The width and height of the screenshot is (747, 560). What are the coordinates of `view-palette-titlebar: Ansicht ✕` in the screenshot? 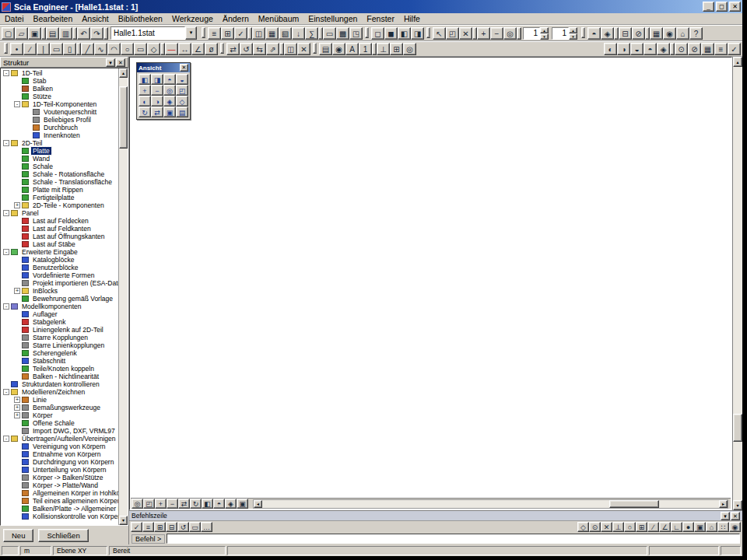 It's located at (163, 68).